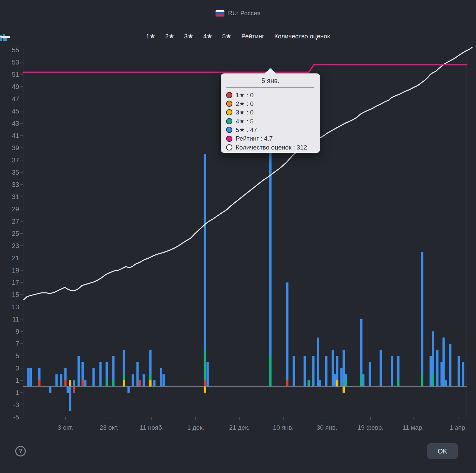 Image resolution: width=476 pixels, height=473 pixels. What do you see at coordinates (109, 427) in the screenshot?
I see `x-axis-label: 23 окт.` at bounding box center [109, 427].